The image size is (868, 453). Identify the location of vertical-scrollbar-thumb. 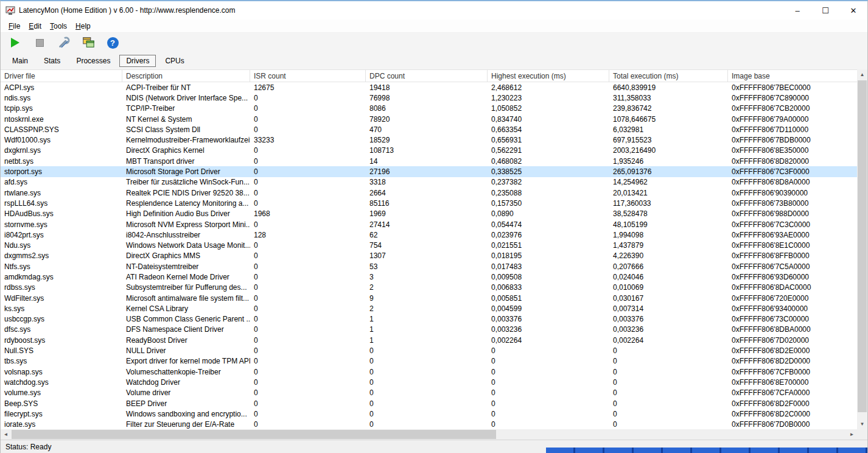
(862, 246).